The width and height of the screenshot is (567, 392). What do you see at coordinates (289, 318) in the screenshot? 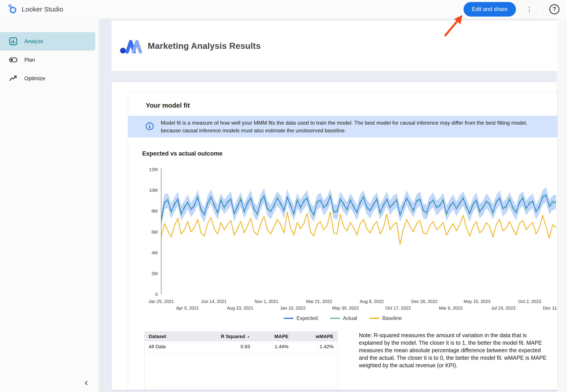
I see `expected-line-swatch` at bounding box center [289, 318].